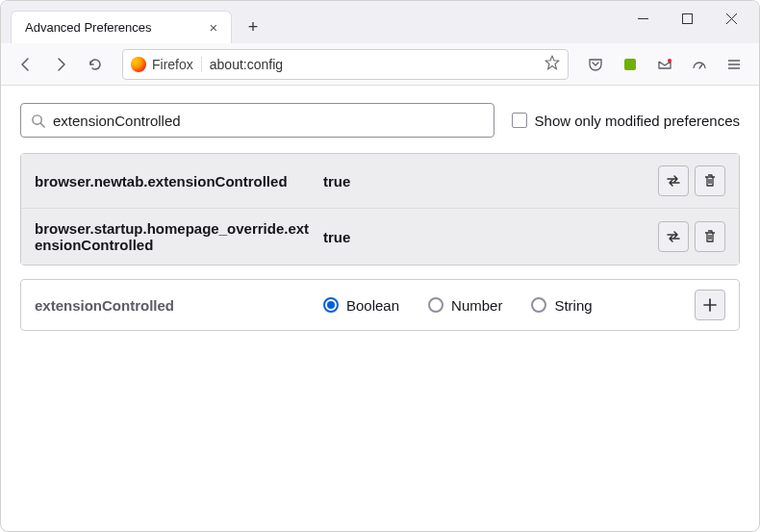 This screenshot has width=760, height=532. What do you see at coordinates (643, 18) in the screenshot?
I see `minimize-button` at bounding box center [643, 18].